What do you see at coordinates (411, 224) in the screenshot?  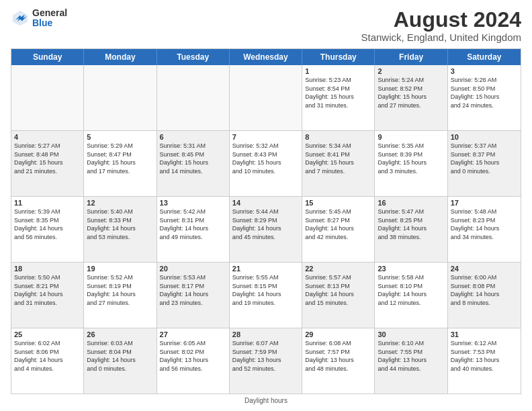 I see `cell-info: Sunrise: 5:47 AM Sunset: 8:25 PM Dayligh…` at bounding box center [411, 224].